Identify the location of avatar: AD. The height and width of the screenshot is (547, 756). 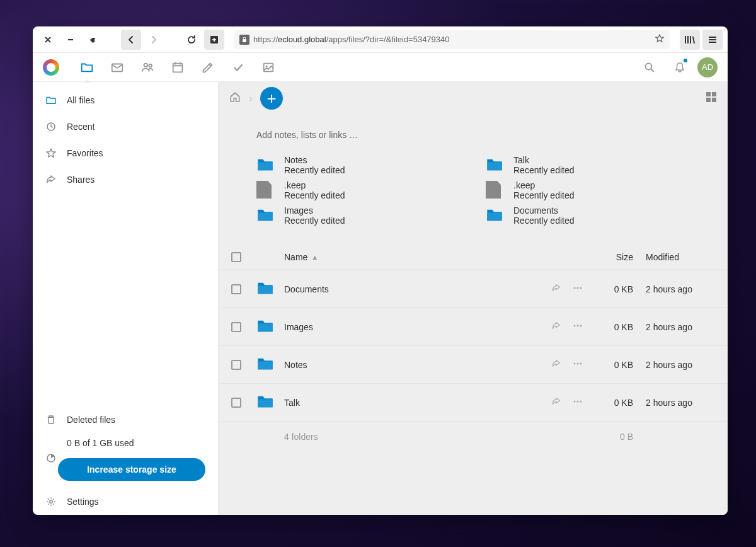
(707, 67).